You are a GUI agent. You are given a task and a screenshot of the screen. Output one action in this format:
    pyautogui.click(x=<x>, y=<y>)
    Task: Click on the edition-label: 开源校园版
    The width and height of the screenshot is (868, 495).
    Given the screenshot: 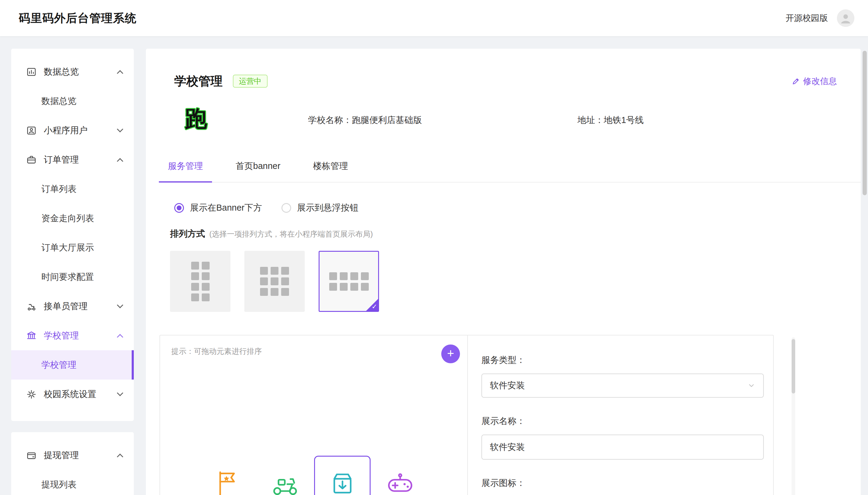 What is the action you would take?
    pyautogui.click(x=807, y=18)
    